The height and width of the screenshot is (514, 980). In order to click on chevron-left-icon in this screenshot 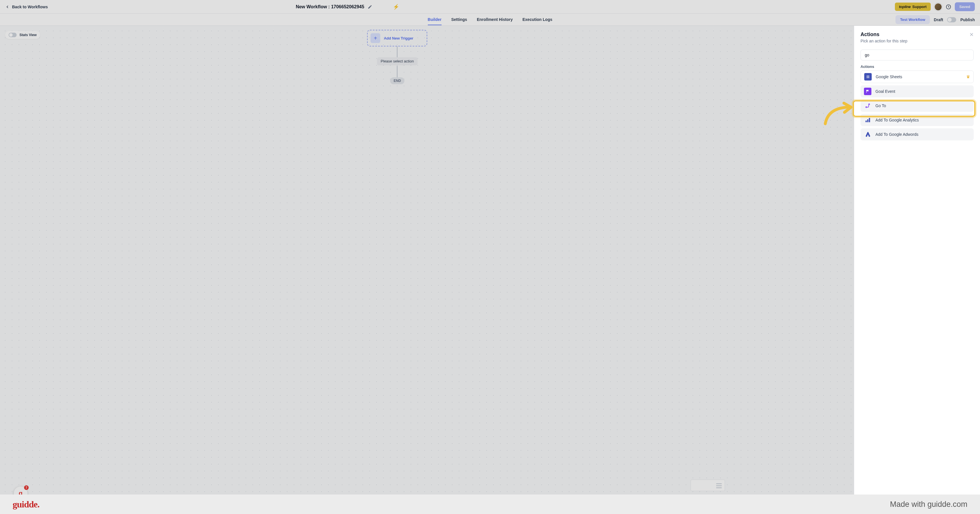, I will do `click(8, 7)`.